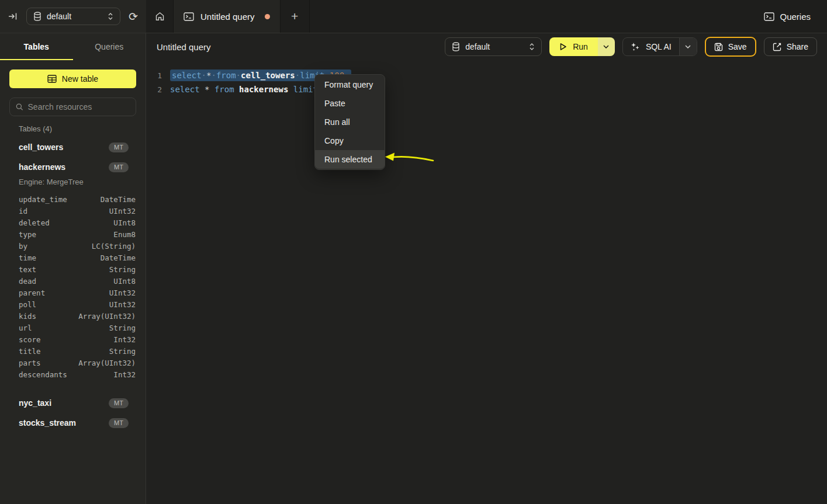 This screenshot has height=504, width=827. Describe the element at coordinates (268, 16) in the screenshot. I see `unsaved-indicator-dot` at that location.